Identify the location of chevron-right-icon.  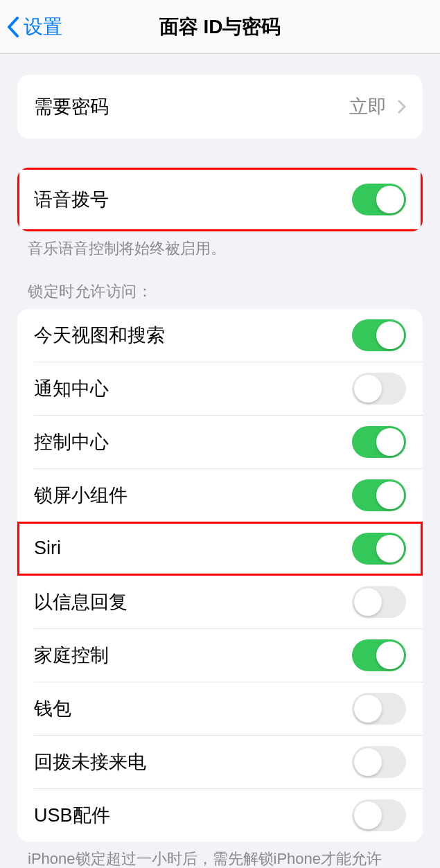
(402, 107).